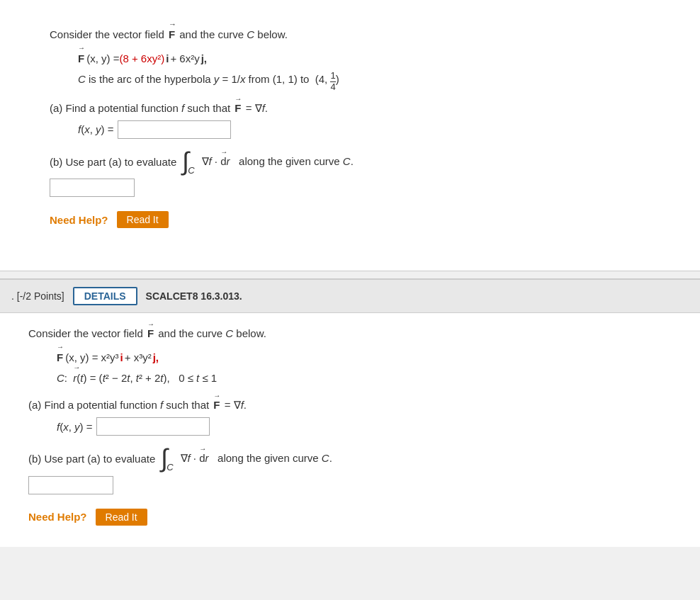 This screenshot has height=600, width=700. What do you see at coordinates (278, 162) in the screenshot?
I see `integral-content: ∇f · → dr along the given curve C.` at bounding box center [278, 162].